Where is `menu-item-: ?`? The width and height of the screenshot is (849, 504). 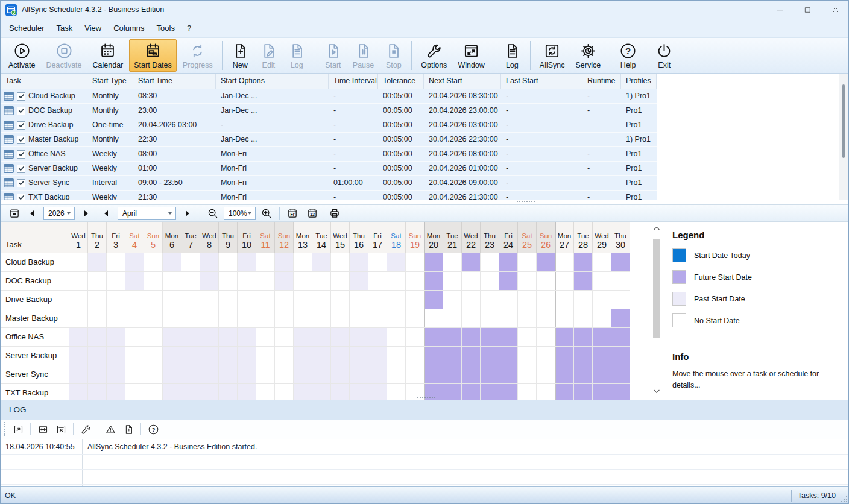 menu-item-: ? is located at coordinates (189, 28).